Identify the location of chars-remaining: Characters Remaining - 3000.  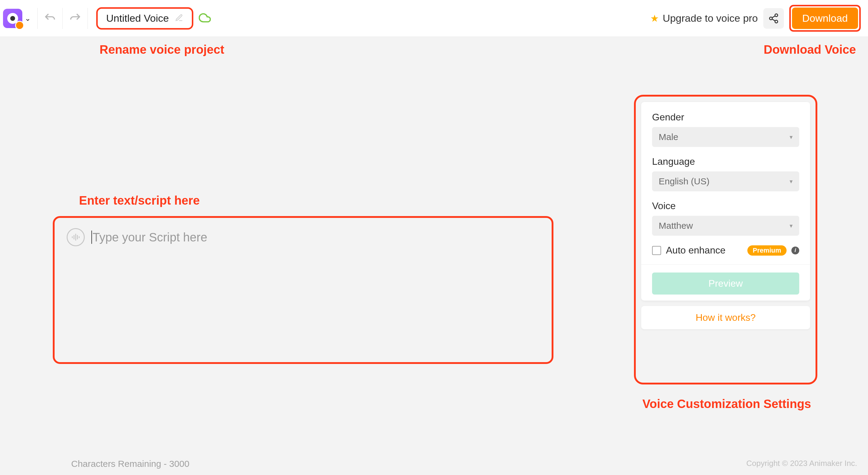
(130, 464).